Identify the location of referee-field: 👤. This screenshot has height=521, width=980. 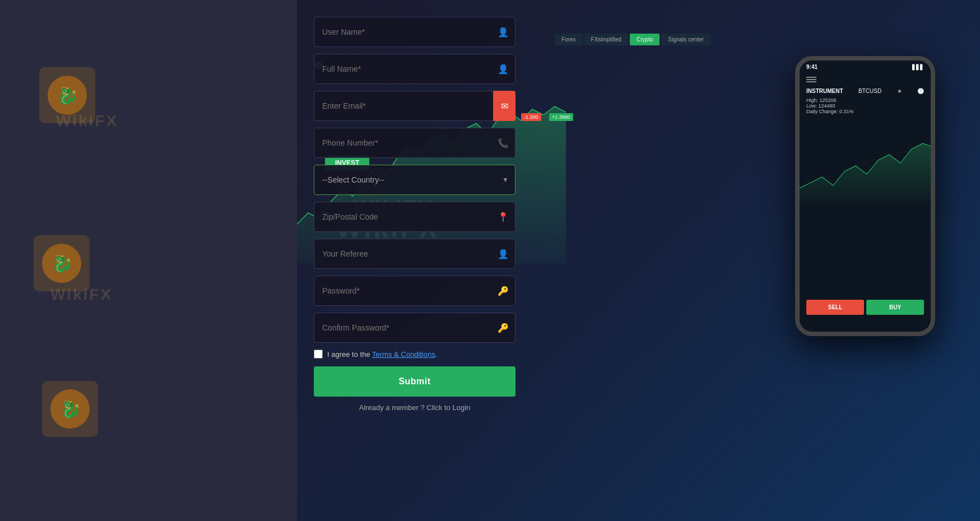
(415, 254).